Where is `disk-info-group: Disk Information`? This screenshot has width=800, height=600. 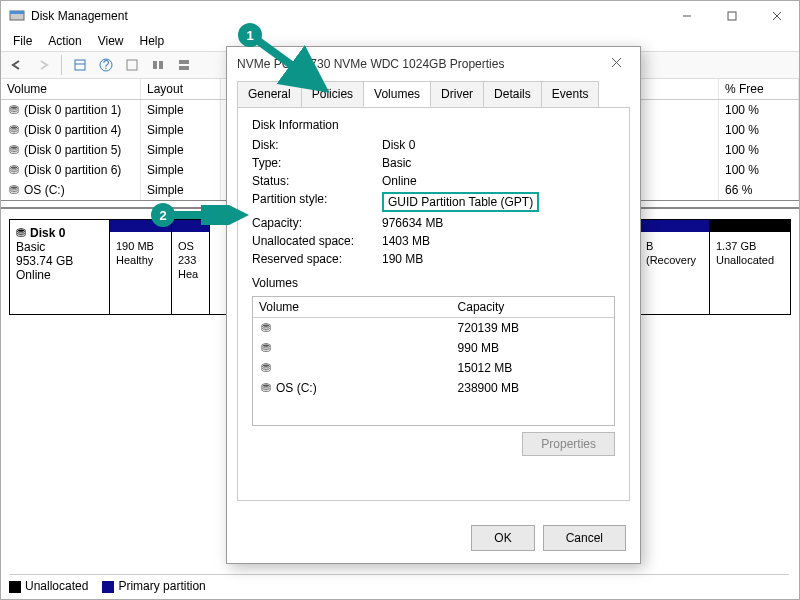 disk-info-group: Disk Information is located at coordinates (434, 125).